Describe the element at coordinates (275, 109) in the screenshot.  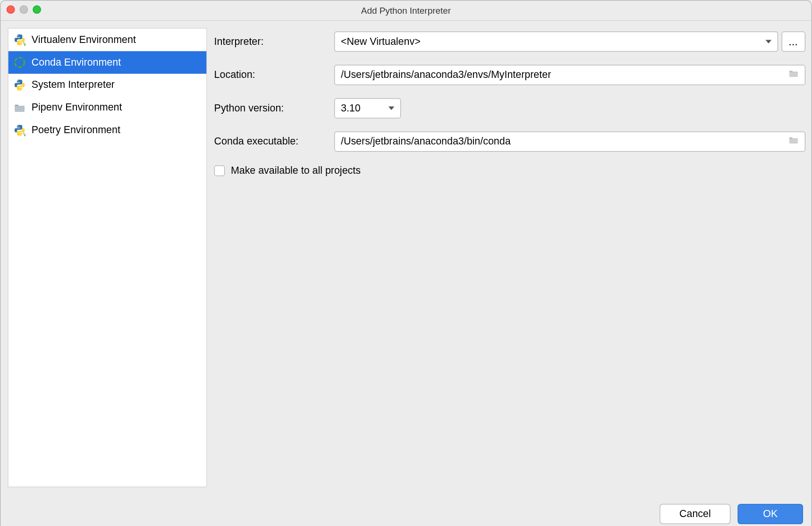
I see `python-version-label: Python version:` at that location.